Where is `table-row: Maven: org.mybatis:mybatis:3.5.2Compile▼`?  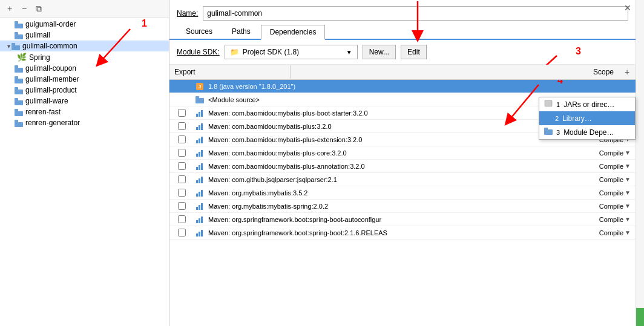
table-row: Maven: org.mybatis:mybatis:3.5.2Compile▼ is located at coordinates (402, 193).